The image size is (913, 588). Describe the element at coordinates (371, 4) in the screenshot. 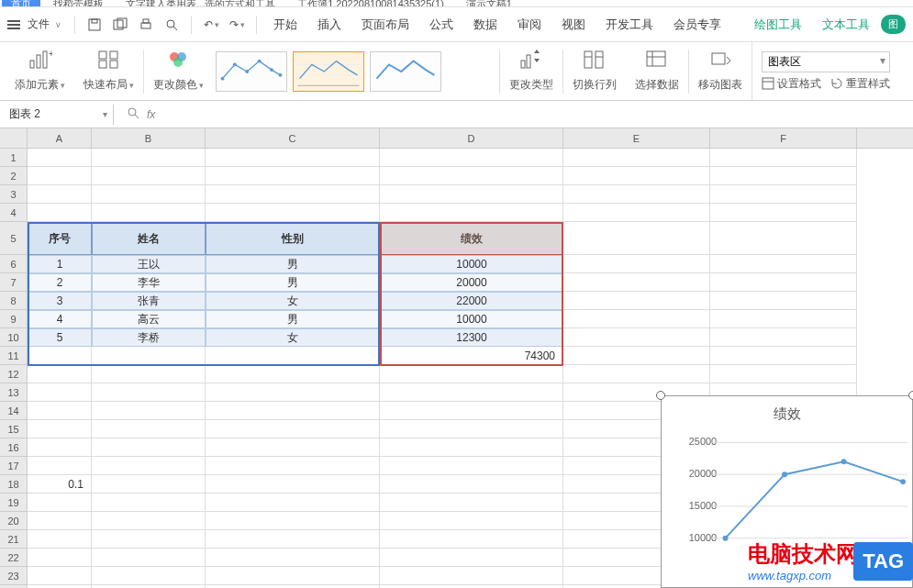

I see `tab-workbook: 工作簿1.20220810081435325(1)` at that location.